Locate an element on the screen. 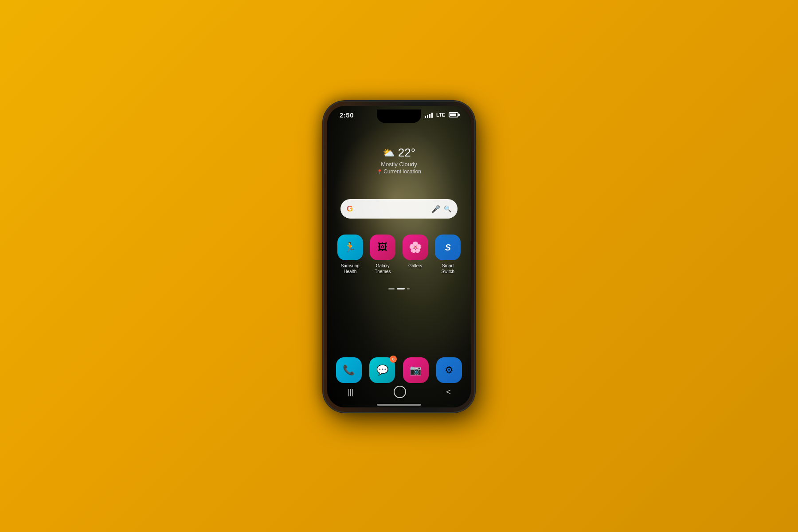  messages-bubble-icon: 💬 is located at coordinates (382, 370).